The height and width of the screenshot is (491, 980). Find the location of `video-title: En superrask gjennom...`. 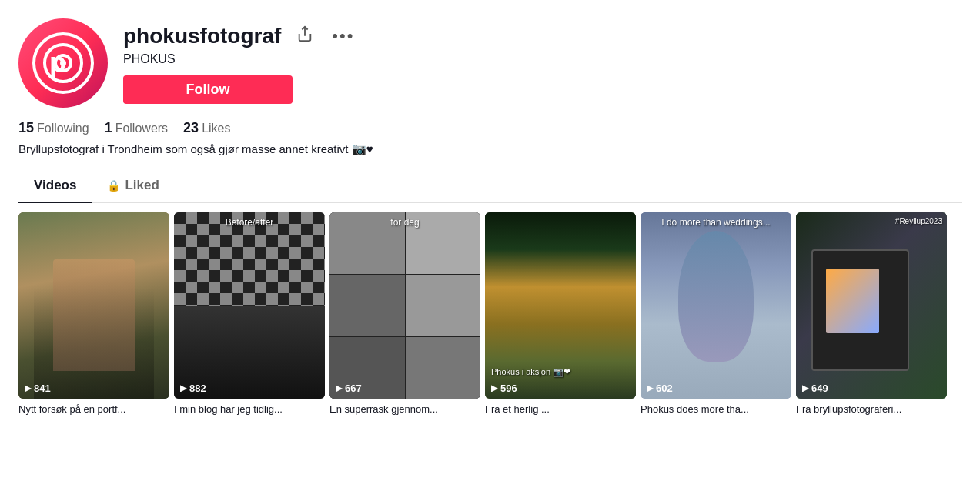

video-title: En superrask gjennom... is located at coordinates (405, 409).